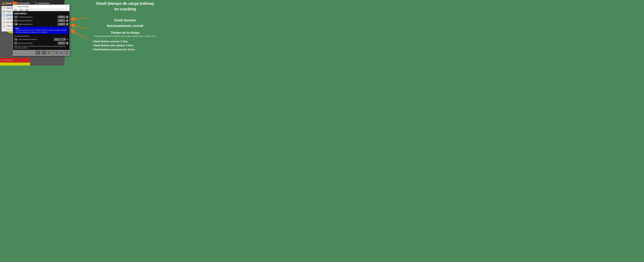 Image resolution: width=644 pixels, height=262 pixels. I want to click on overdwell-note: Note: Set the maximum dwell time at leas…, so click(41, 47).